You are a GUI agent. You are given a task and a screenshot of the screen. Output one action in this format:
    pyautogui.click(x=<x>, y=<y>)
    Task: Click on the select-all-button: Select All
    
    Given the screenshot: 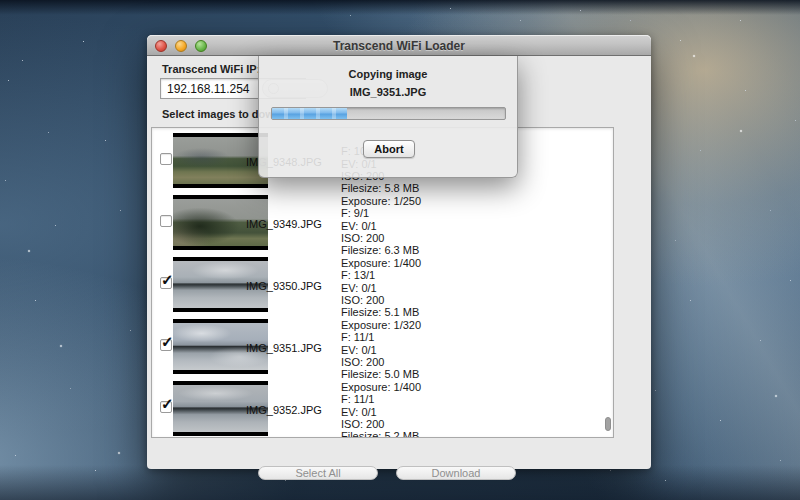 What is the action you would take?
    pyautogui.click(x=318, y=473)
    